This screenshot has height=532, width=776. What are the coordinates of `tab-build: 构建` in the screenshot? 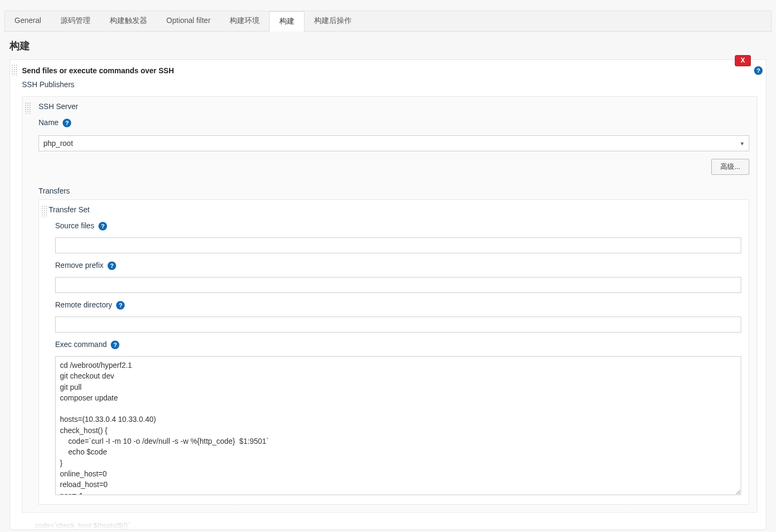 It's located at (287, 21).